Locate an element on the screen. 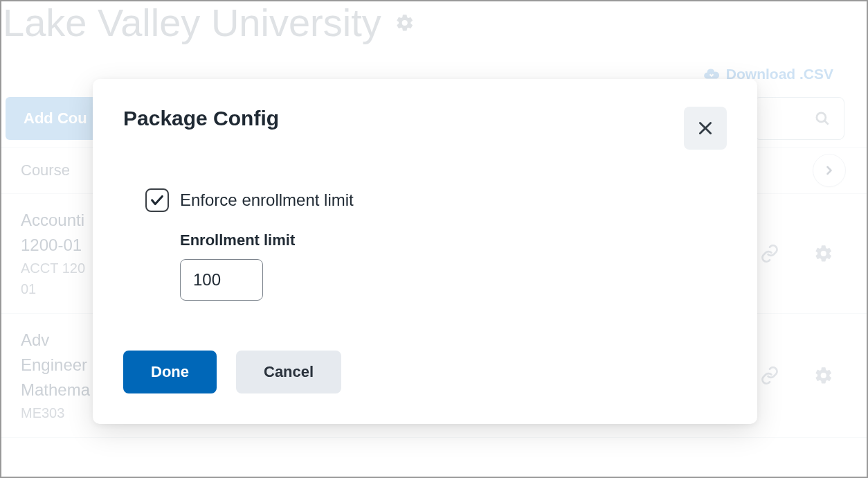 This screenshot has height=478, width=868. enforce-limit-label: Enforce enrollment limit is located at coordinates (267, 200).